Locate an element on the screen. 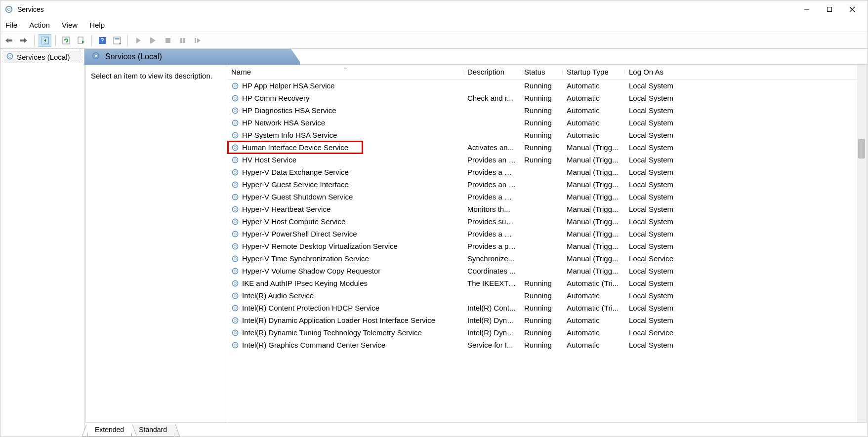  column-header-description: Description is located at coordinates (492, 72).